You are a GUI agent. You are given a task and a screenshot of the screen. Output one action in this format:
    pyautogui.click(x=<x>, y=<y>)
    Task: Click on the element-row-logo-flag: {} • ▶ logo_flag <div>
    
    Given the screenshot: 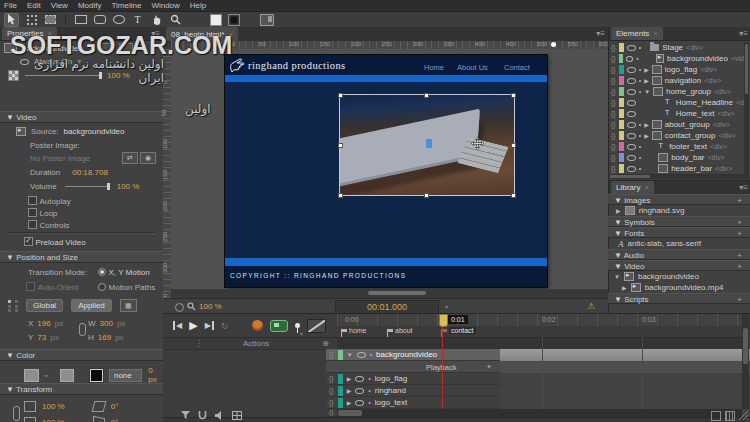 What is the action you would take?
    pyautogui.click(x=676, y=70)
    